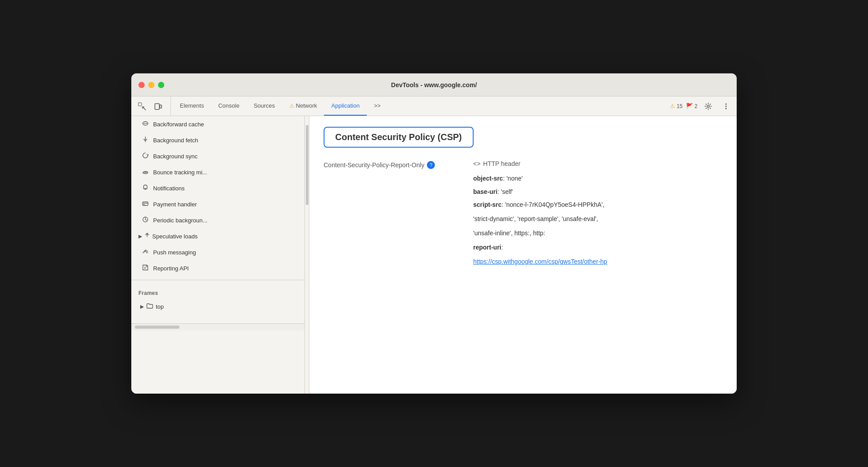  I want to click on payment-handler-icon, so click(145, 204).